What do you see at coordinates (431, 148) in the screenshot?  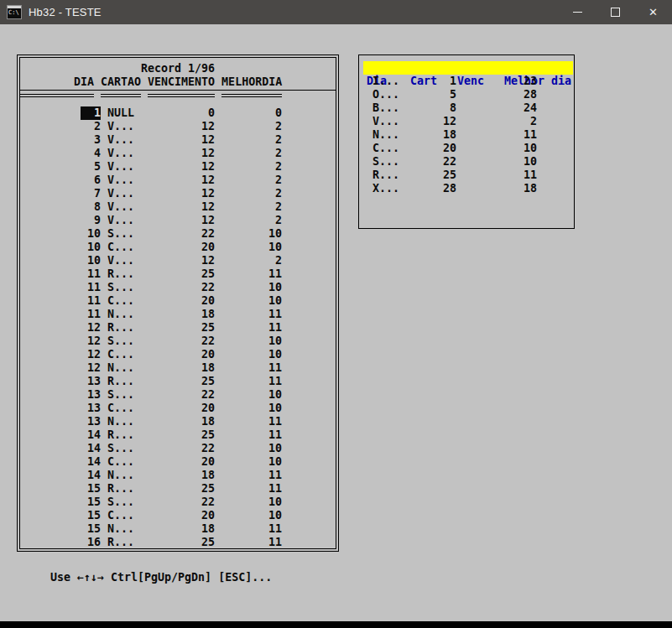 I see `cell-venc: 20` at bounding box center [431, 148].